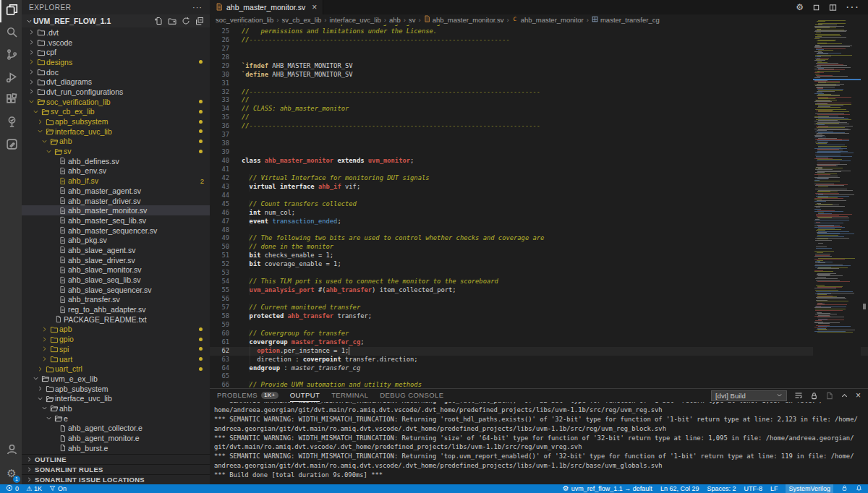 This screenshot has width=868, height=493. What do you see at coordinates (226, 334) in the screenshot?
I see `line-number: 60` at bounding box center [226, 334].